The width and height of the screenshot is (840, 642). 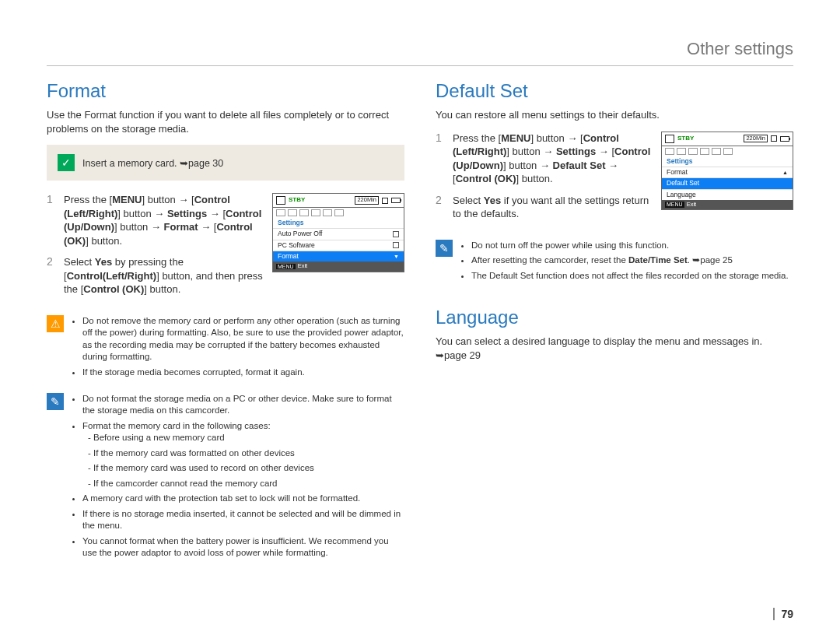 I want to click on format-lead: Use the Format function if you want to d…, so click(x=226, y=121).